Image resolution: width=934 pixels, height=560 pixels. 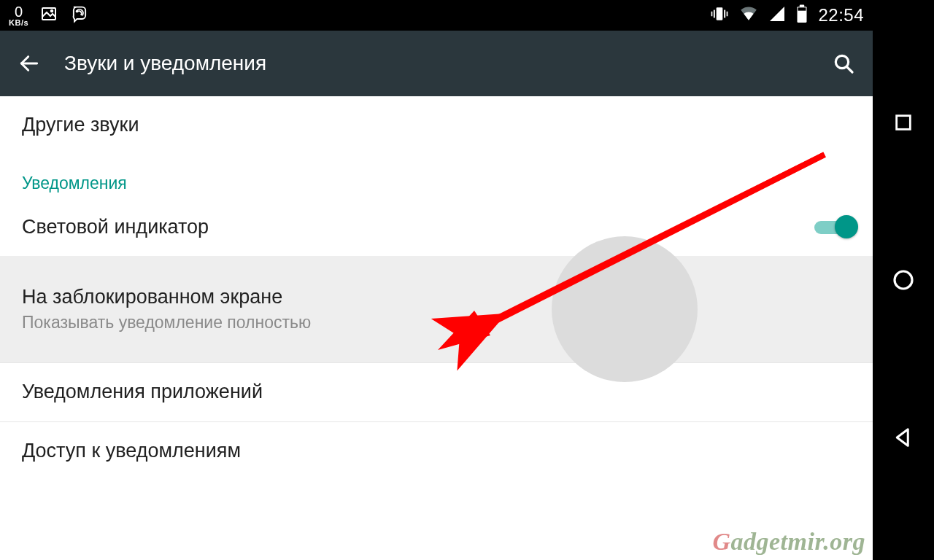 I want to click on wifi-icon, so click(x=749, y=16).